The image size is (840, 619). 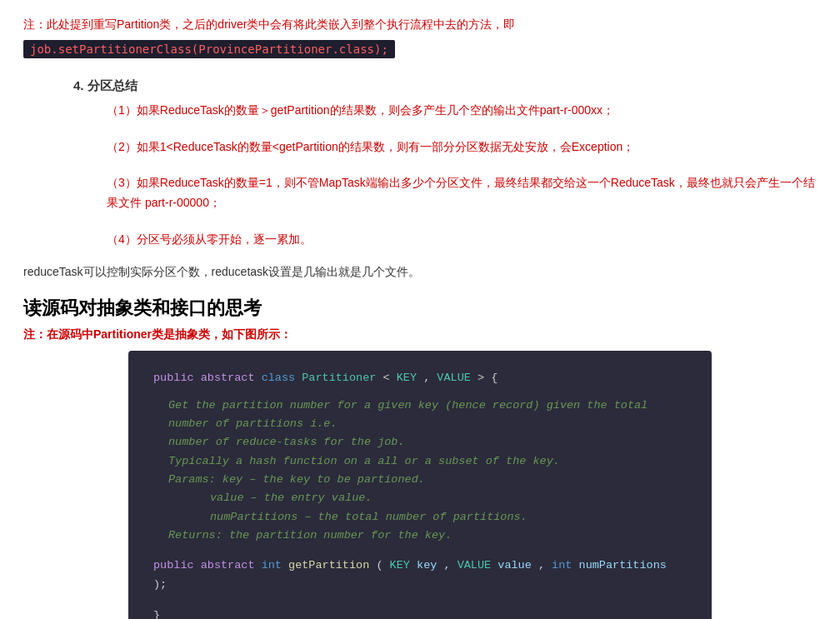 What do you see at coordinates (420, 308) in the screenshot?
I see `section-heading: 读源码对抽象类和接口的思考` at bounding box center [420, 308].